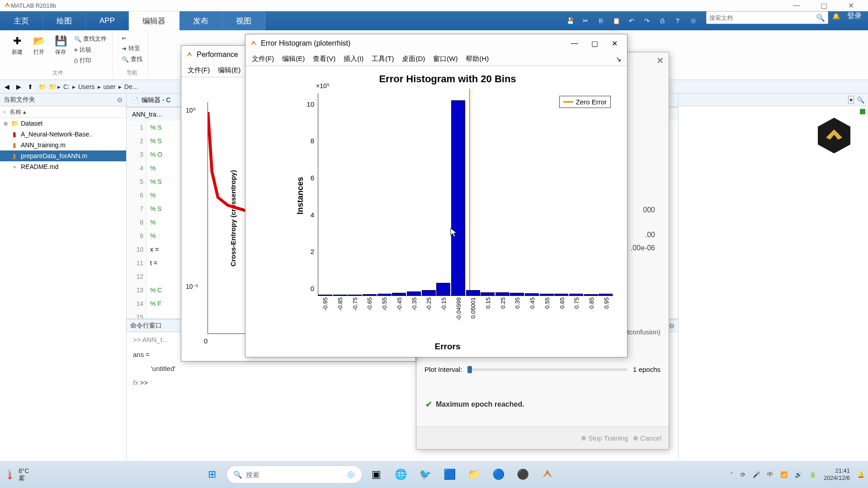  Describe the element at coordinates (154, 21) in the screenshot. I see `ribbon-tab-editor: 编辑器` at that location.